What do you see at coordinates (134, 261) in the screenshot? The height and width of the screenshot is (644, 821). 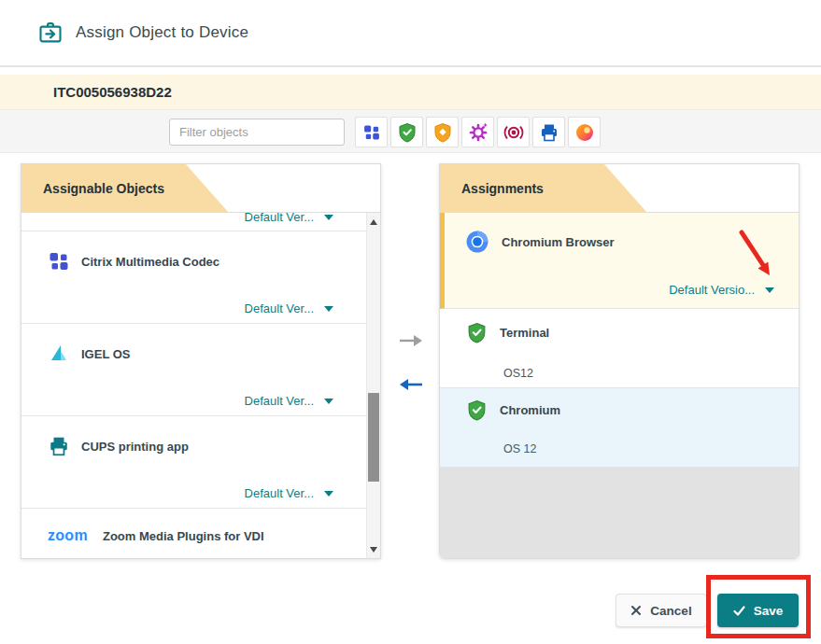 I see `object-row: Citrix Multimedia Codec` at bounding box center [134, 261].